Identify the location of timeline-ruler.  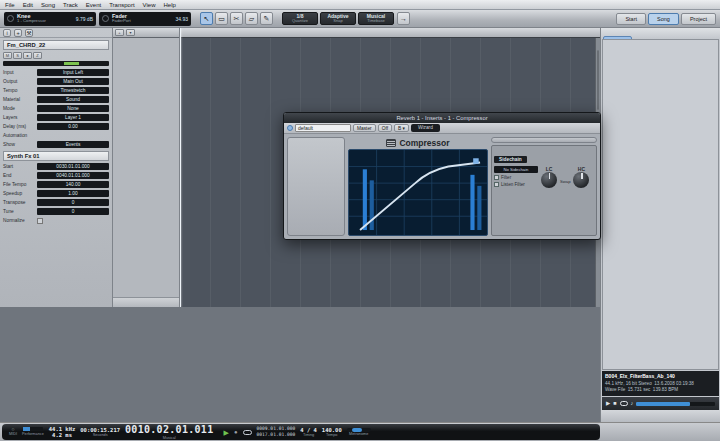
(390, 33).